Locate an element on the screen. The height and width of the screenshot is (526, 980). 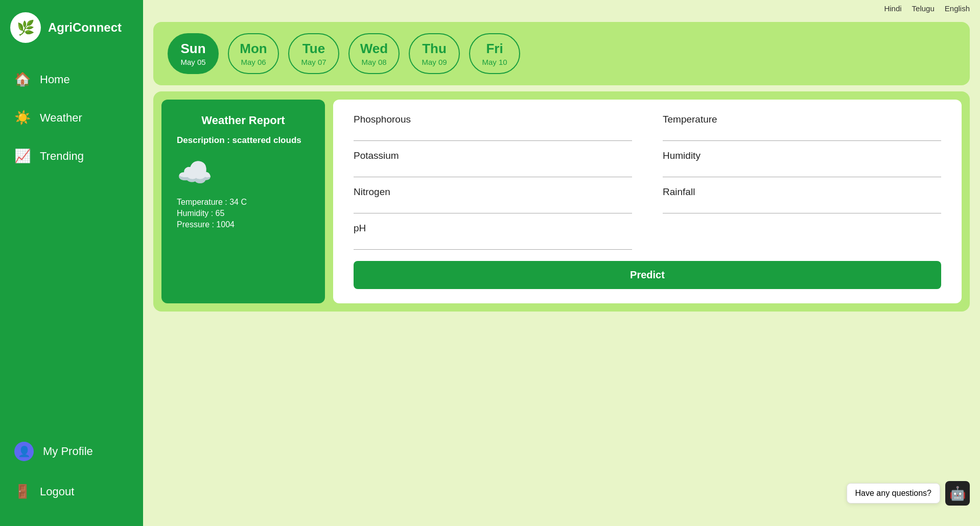
weather-stats: Temperature : 34 C Humidity : 65 Pressur… is located at coordinates (243, 213).